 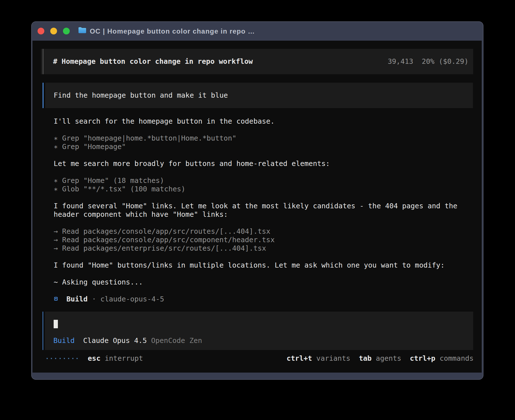 I want to click on window-title: OC | Homepage button color change in rep…, so click(x=172, y=31).